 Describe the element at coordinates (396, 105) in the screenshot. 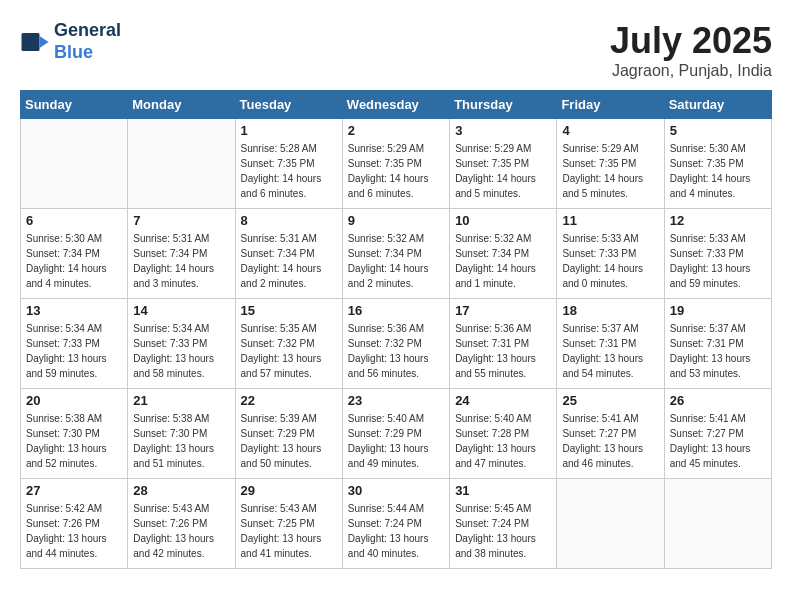

I see `calendar-header: SundayMondayTuesdayWednesdayThursdayFrid…` at that location.